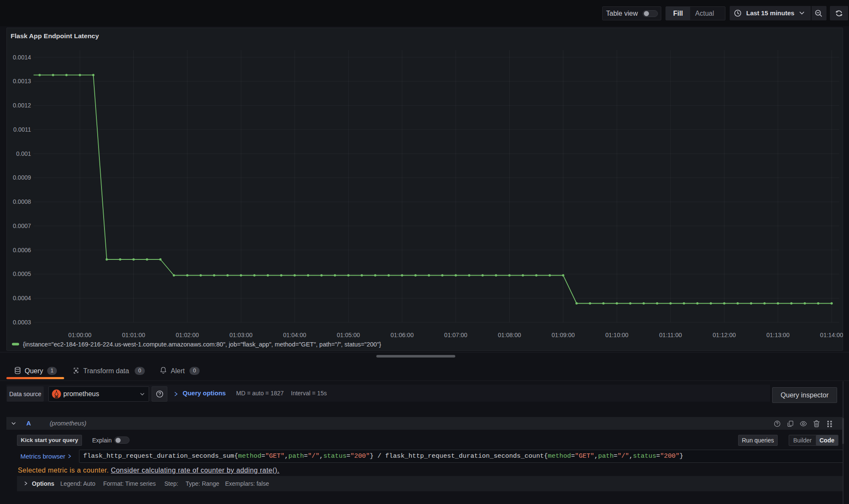  What do you see at coordinates (24, 154) in the screenshot?
I see `svg-text: 0.001` at bounding box center [24, 154].